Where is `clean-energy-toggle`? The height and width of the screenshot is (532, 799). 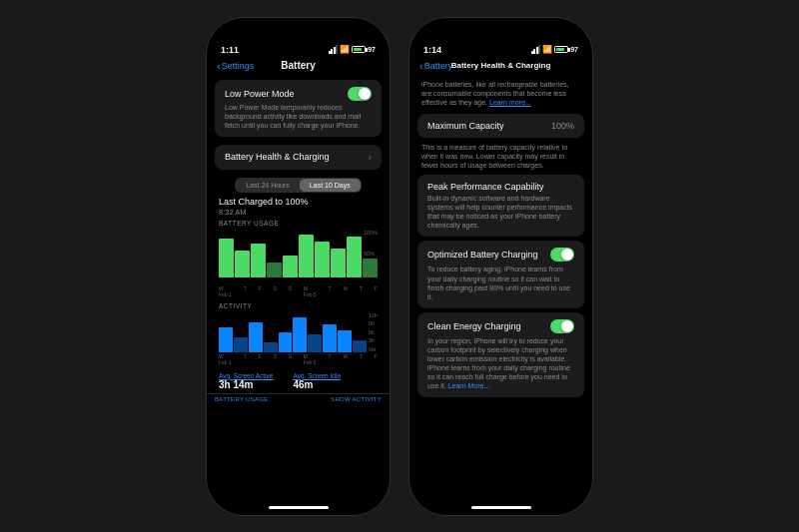 clean-energy-toggle is located at coordinates (562, 326).